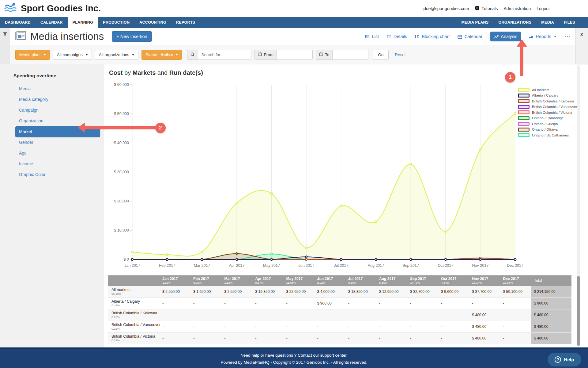  I want to click on view-reports-button: Reports, so click(543, 36).